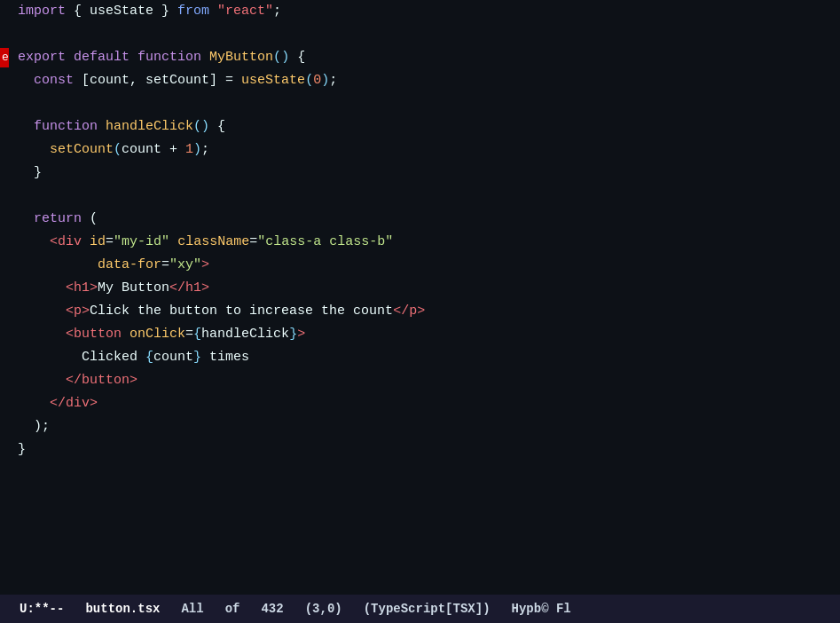  What do you see at coordinates (420, 427) in the screenshot?
I see `code-line-16: );` at bounding box center [420, 427].